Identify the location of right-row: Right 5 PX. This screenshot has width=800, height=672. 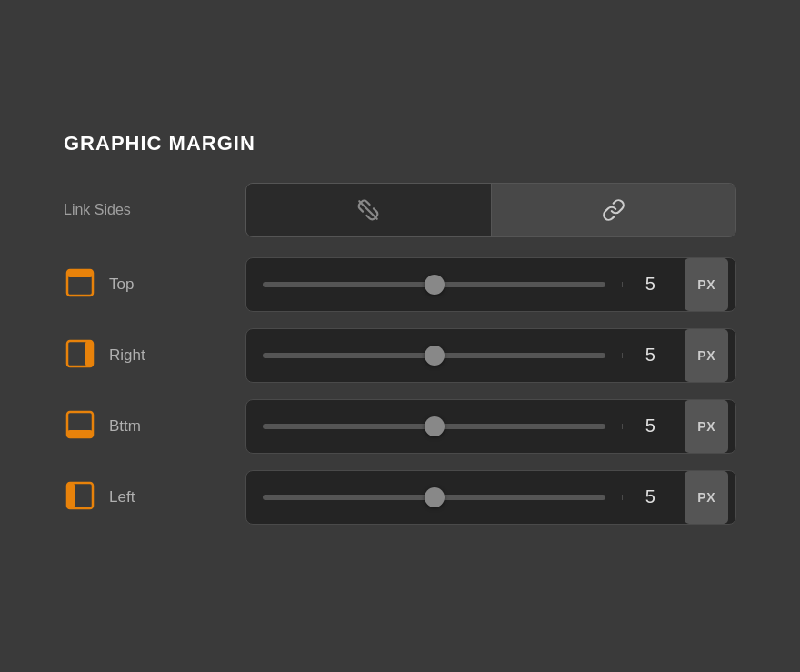
(400, 356).